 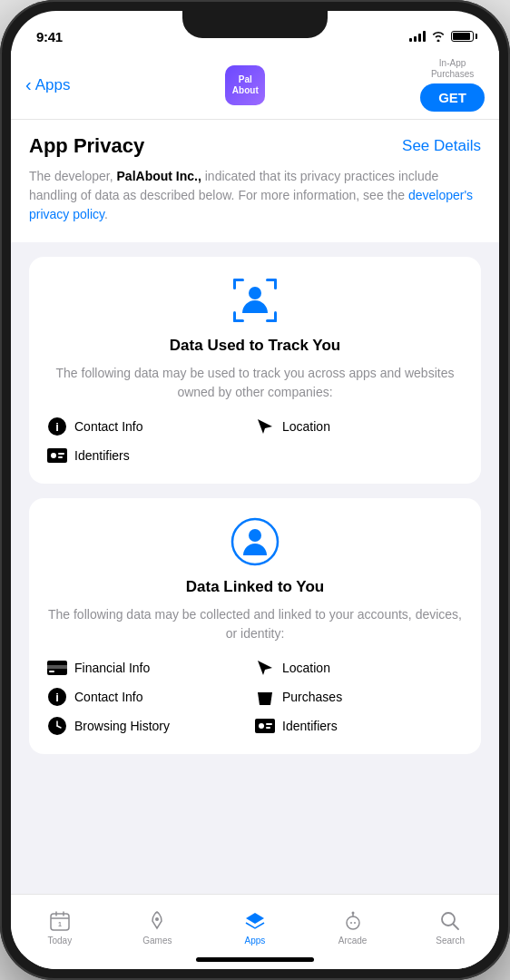 I want to click on tab-games: Games, so click(x=158, y=924).